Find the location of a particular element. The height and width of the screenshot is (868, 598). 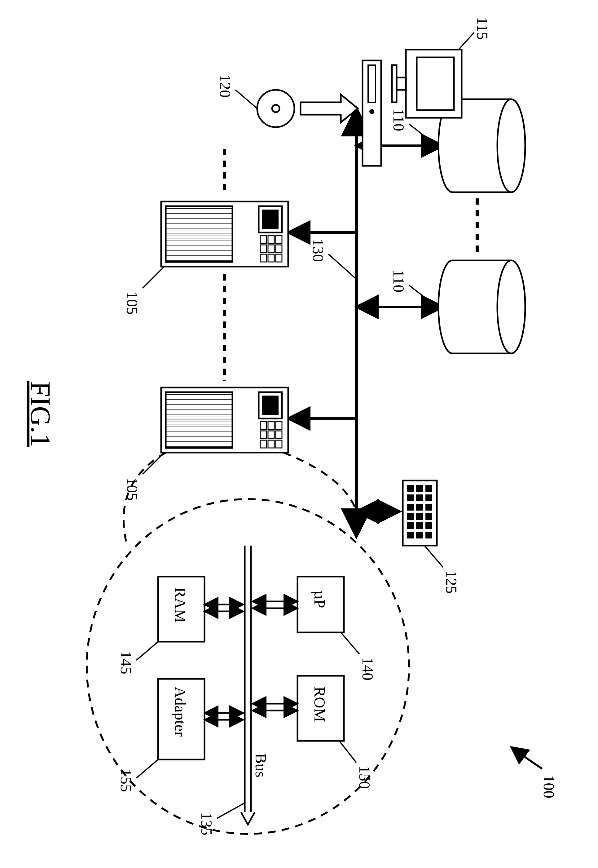

server-a-ref: 105 is located at coordinates (132, 303).